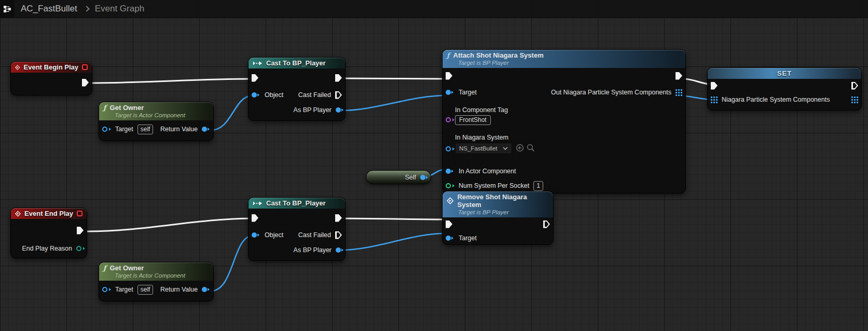 Image resolution: width=868 pixels, height=331 pixels. Describe the element at coordinates (448, 171) in the screenshot. I see `actor-component-pin` at that location.